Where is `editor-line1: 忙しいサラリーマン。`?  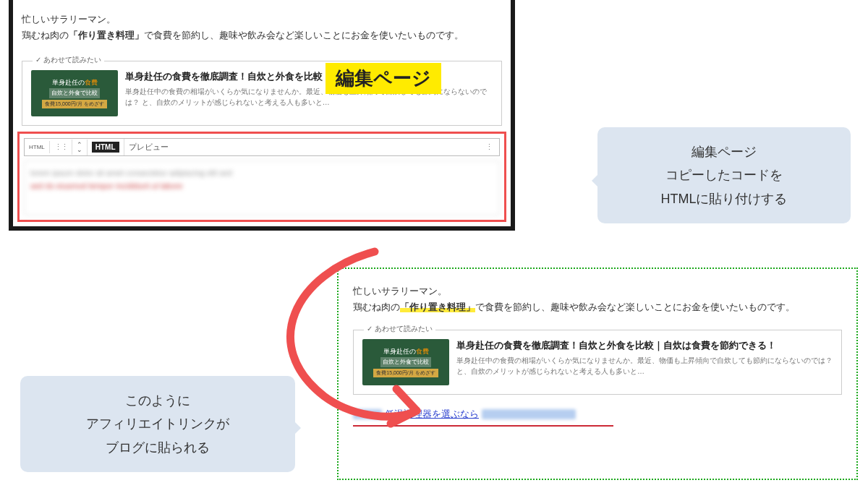 editor-line1: 忙しいサラリーマン。 is located at coordinates (262, 20).